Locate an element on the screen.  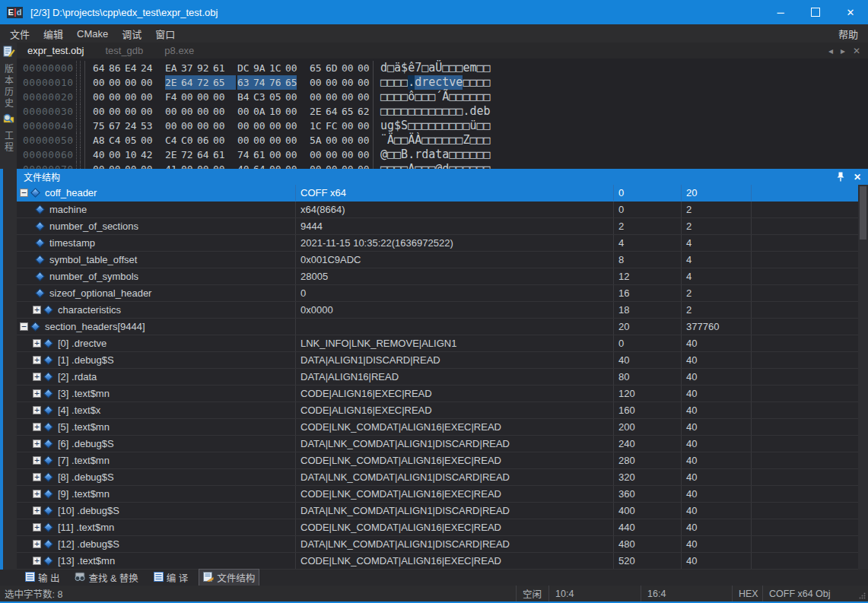
hex-char: Ü is located at coordinates (438, 68).